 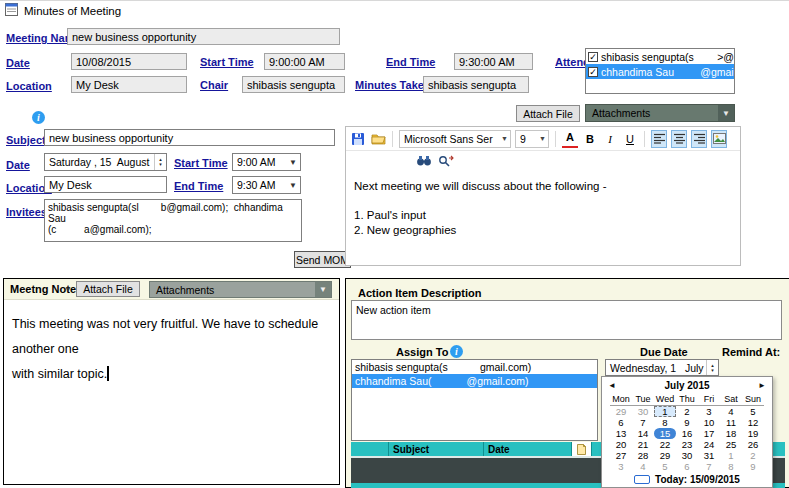 I want to click on calendar-next-icon: ►, so click(x=762, y=386).